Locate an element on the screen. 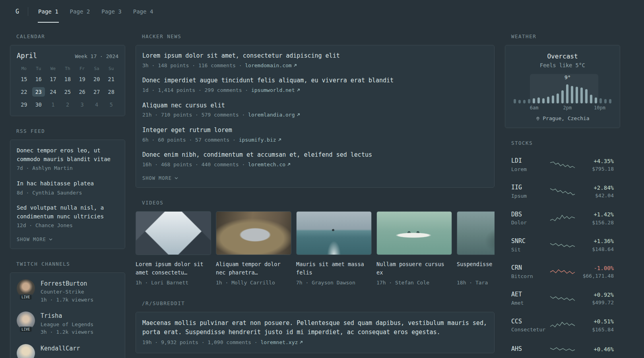 The image size is (644, 358). subreddit-section-title: /R/SUBREDDIT is located at coordinates (318, 303).